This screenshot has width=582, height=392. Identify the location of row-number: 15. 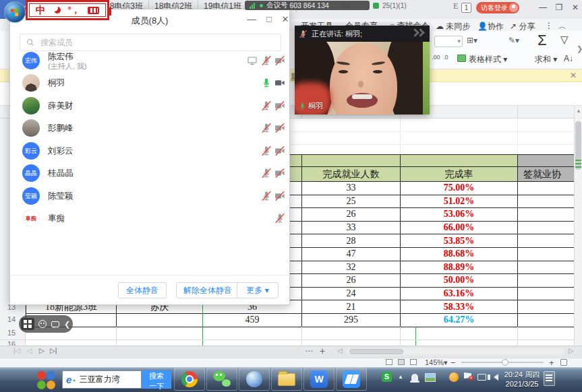
(11, 333).